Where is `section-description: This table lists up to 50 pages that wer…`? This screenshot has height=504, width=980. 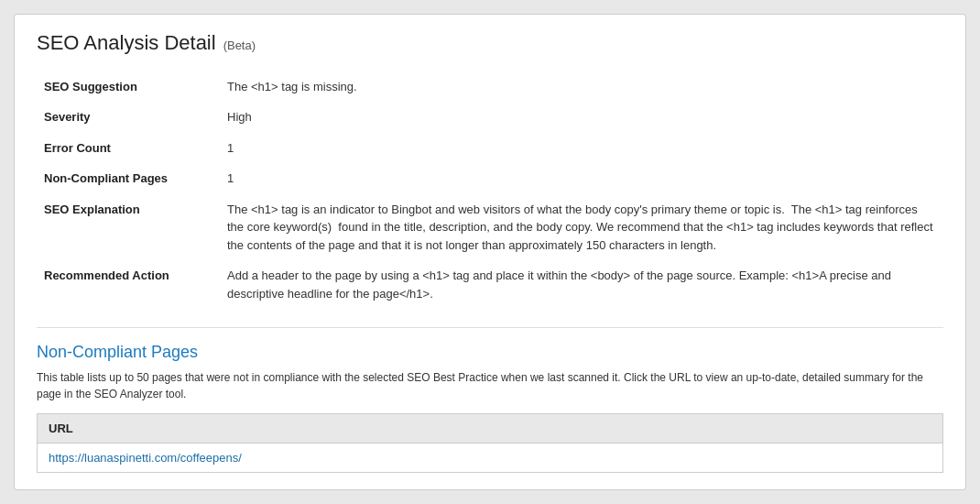
section-description: This table lists up to 50 pages that wer… is located at coordinates (490, 386).